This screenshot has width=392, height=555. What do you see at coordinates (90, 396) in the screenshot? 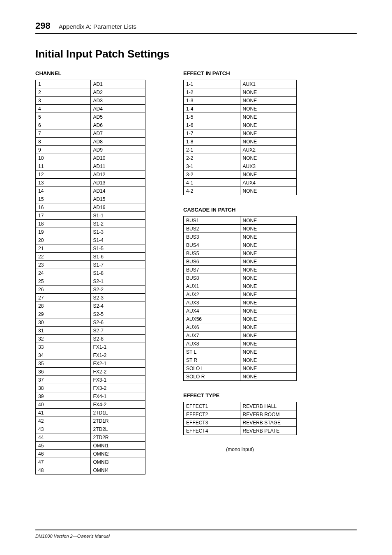
I see `table-row: 39FX4-1` at bounding box center [90, 396].